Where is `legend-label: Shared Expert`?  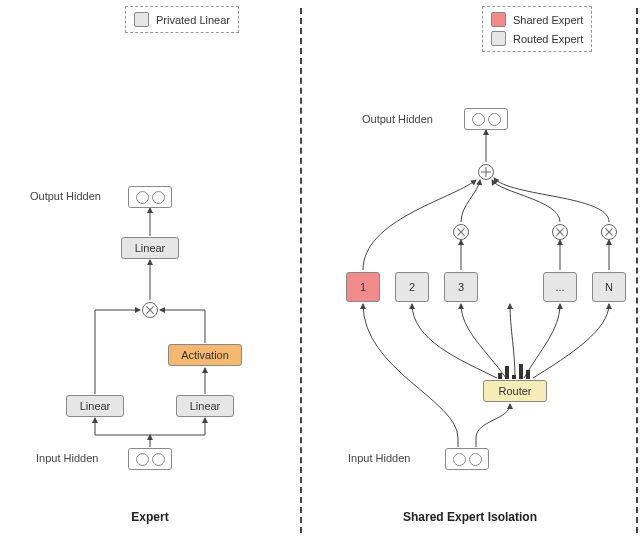
legend-label: Shared Expert is located at coordinates (548, 20).